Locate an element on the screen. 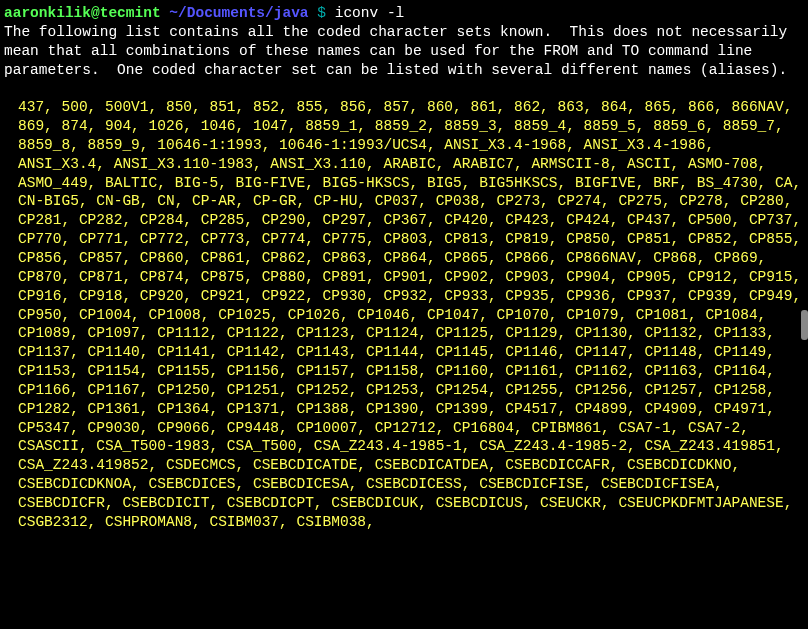 The image size is (808, 629). user-host: aaronkilik@tecmint is located at coordinates (82, 13).